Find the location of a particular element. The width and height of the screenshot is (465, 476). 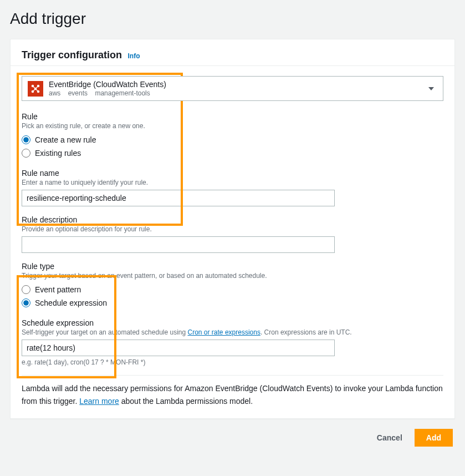

rule-type-help: Trigger your target based on an event pa… is located at coordinates (233, 276).